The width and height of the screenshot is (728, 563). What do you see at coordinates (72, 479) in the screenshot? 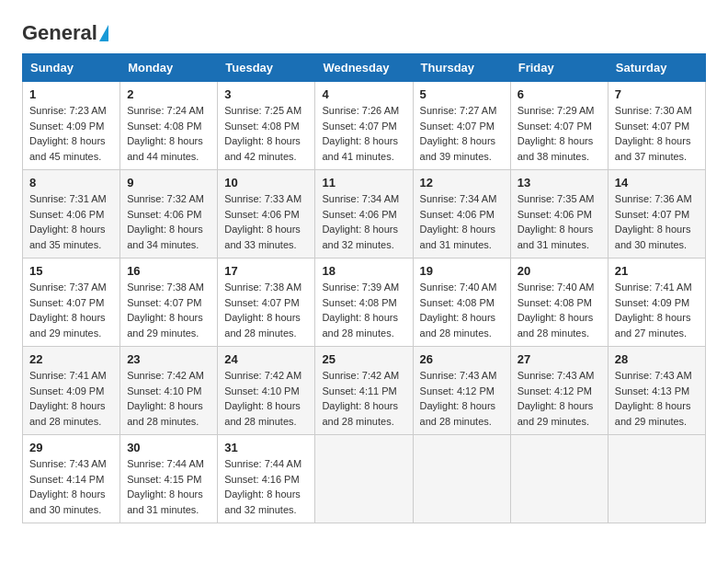
I see `calendar-cell: 29Sunrise: 7:43 AMSunset: 4:14 PMDayligh…` at bounding box center [72, 479].